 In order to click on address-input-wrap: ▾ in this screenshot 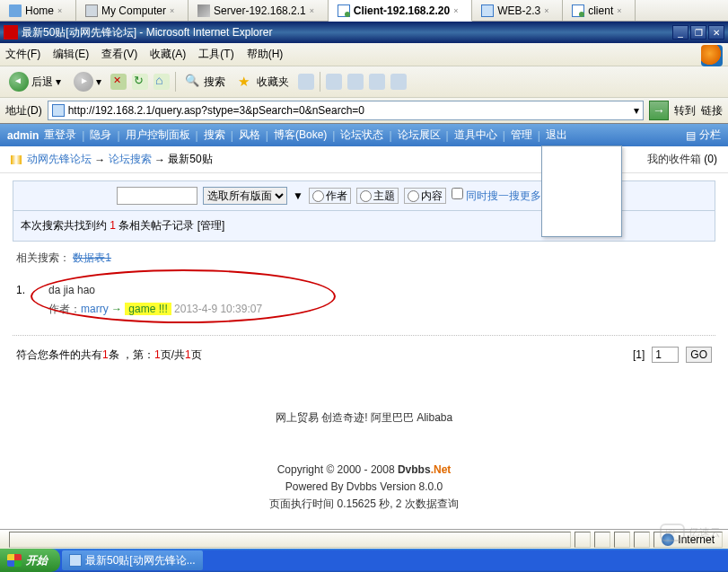, I will do `click(346, 110)`.